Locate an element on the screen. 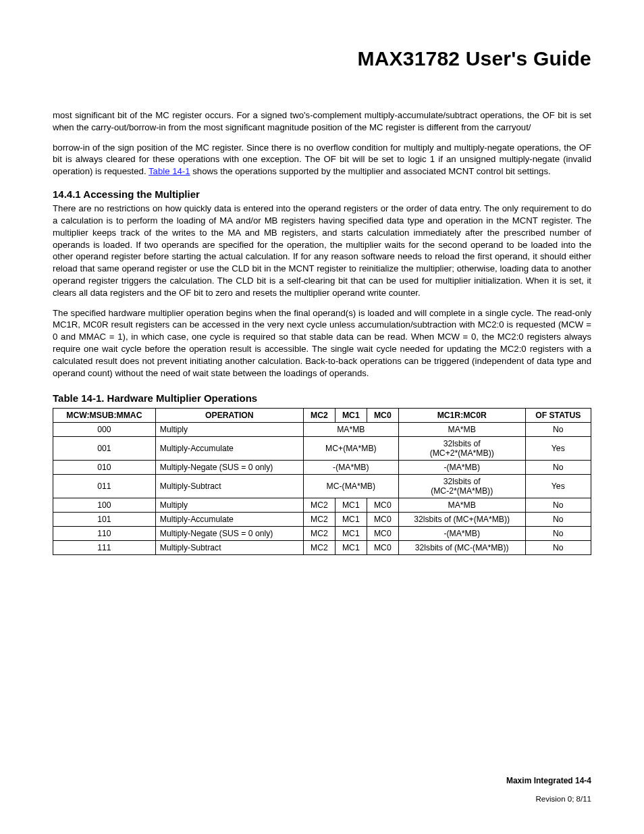  cell-bits: 101 is located at coordinates (105, 520).